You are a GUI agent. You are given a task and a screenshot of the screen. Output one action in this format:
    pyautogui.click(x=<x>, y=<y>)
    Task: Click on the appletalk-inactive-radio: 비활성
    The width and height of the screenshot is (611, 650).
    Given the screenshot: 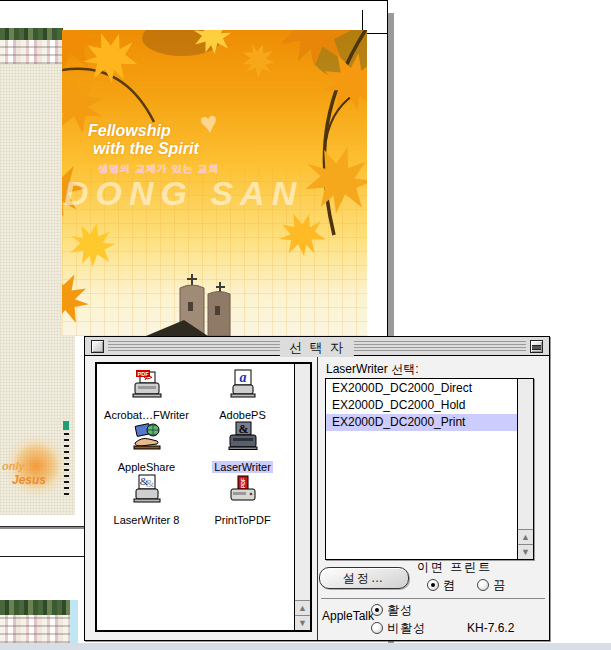 What is the action you would take?
    pyautogui.click(x=398, y=628)
    